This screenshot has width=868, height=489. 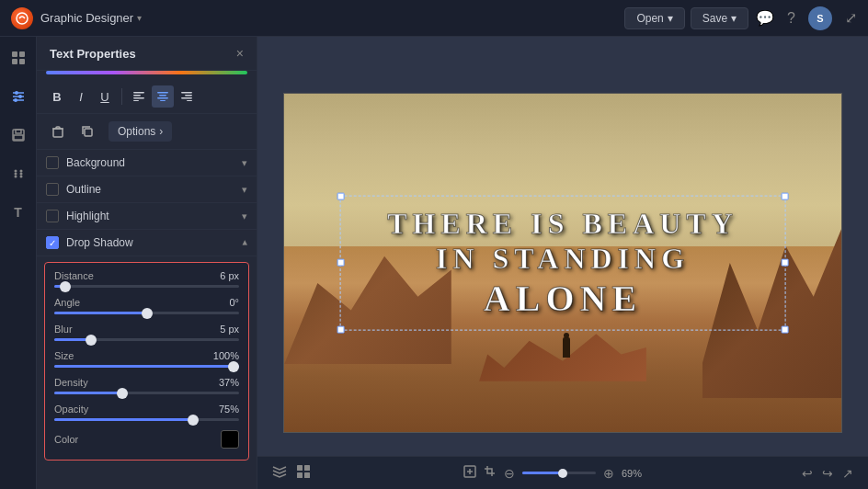 I want to click on align-left-button, so click(x=139, y=97).